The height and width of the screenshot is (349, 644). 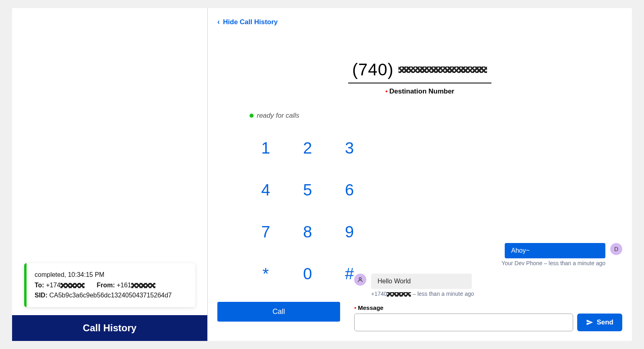 I want to click on person-icon, so click(x=360, y=280).